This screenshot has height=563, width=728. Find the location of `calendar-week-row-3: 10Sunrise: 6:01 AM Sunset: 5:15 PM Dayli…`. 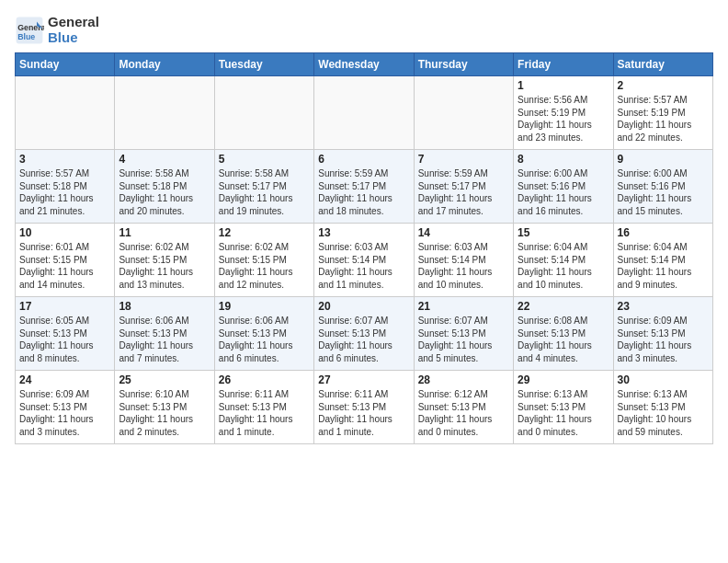

calendar-week-row-3: 10Sunrise: 6:01 AM Sunset: 5:15 PM Dayli… is located at coordinates (364, 260).